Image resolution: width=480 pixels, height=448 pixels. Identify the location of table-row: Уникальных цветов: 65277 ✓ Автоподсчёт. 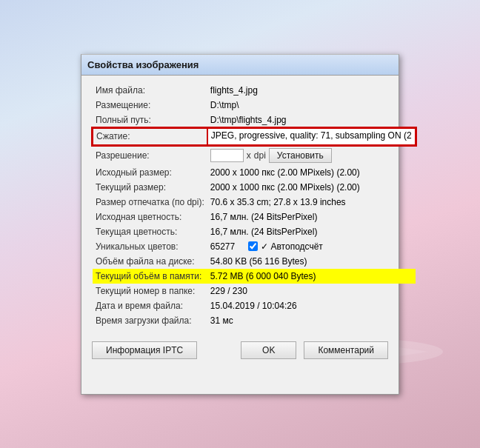
(254, 247).